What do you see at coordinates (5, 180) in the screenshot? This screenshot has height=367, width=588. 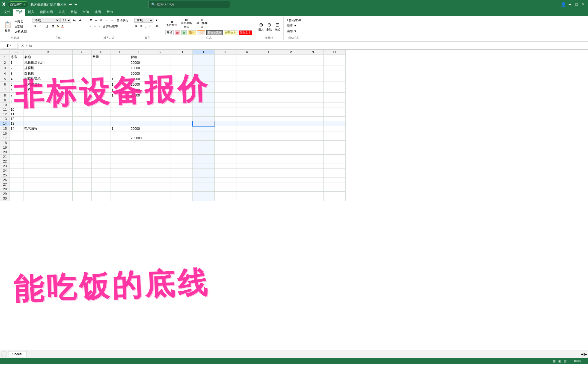 I see `row-header-26: 26` at bounding box center [5, 180].